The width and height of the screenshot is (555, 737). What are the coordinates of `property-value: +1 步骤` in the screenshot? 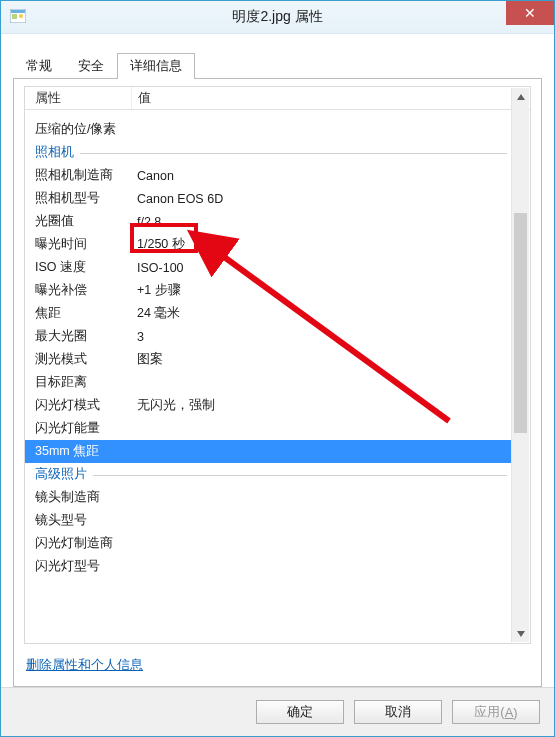 It's located at (322, 290).